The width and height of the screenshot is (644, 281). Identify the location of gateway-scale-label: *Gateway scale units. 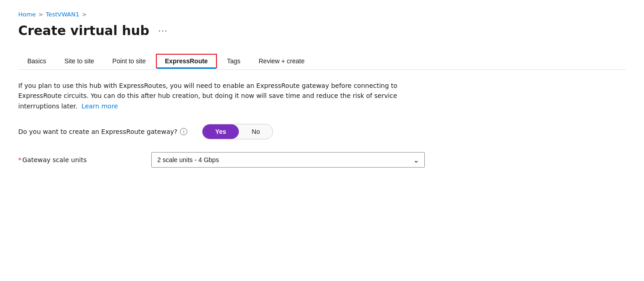
(77, 160).